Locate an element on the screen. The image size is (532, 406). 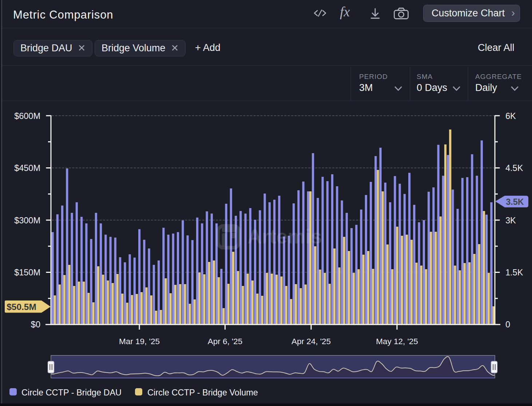
svg-text: $0 is located at coordinates (36, 325).